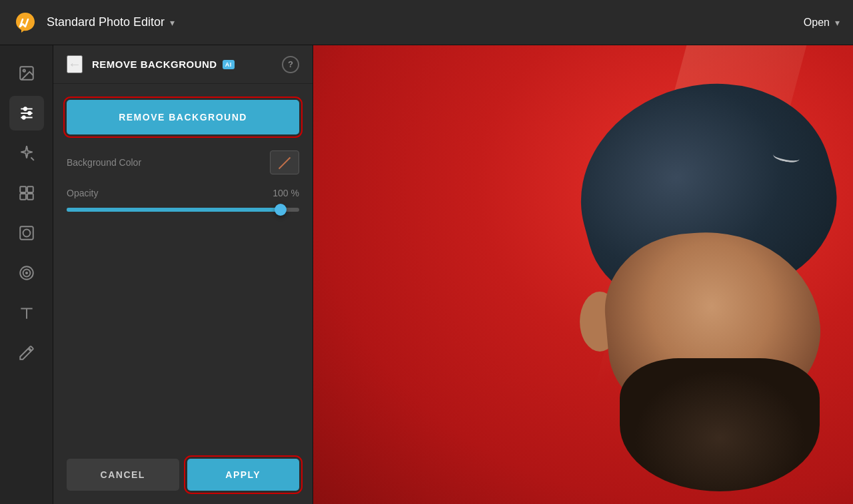 Image resolution: width=853 pixels, height=504 pixels. What do you see at coordinates (183, 65) in the screenshot?
I see `panel-header: ← REMOVE BACKGROUND AI ?` at bounding box center [183, 65].